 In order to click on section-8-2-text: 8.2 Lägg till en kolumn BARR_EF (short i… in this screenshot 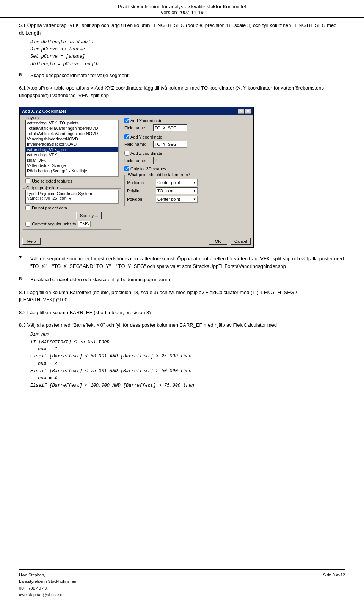, I will do `click(182, 313)`.